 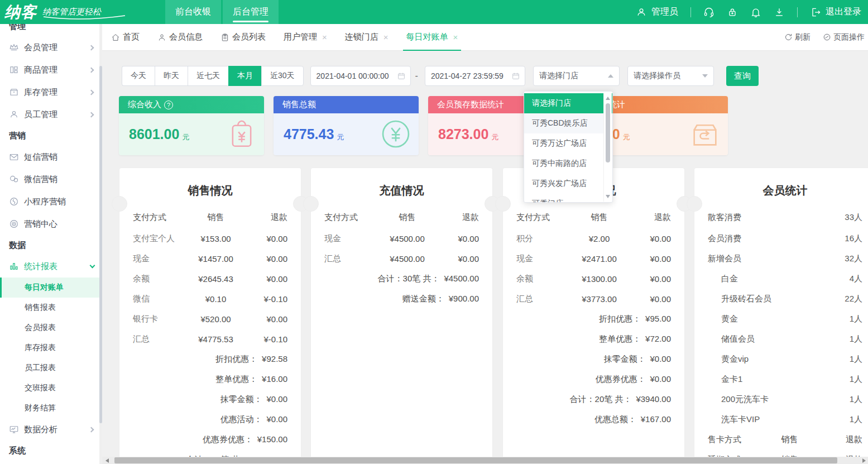 What do you see at coordinates (797, 37) in the screenshot?
I see `refresh-button: 刷新` at bounding box center [797, 37].